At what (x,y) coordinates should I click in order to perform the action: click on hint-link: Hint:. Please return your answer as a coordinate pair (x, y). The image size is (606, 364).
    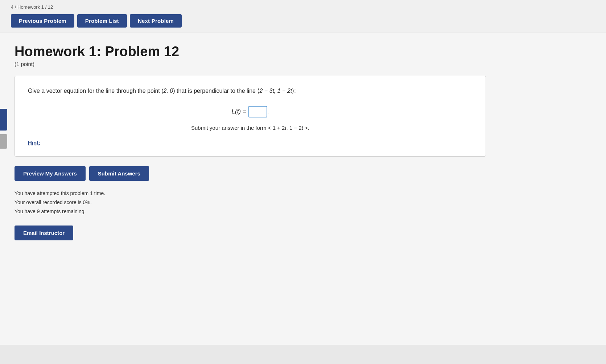
    Looking at the image, I should click on (34, 143).